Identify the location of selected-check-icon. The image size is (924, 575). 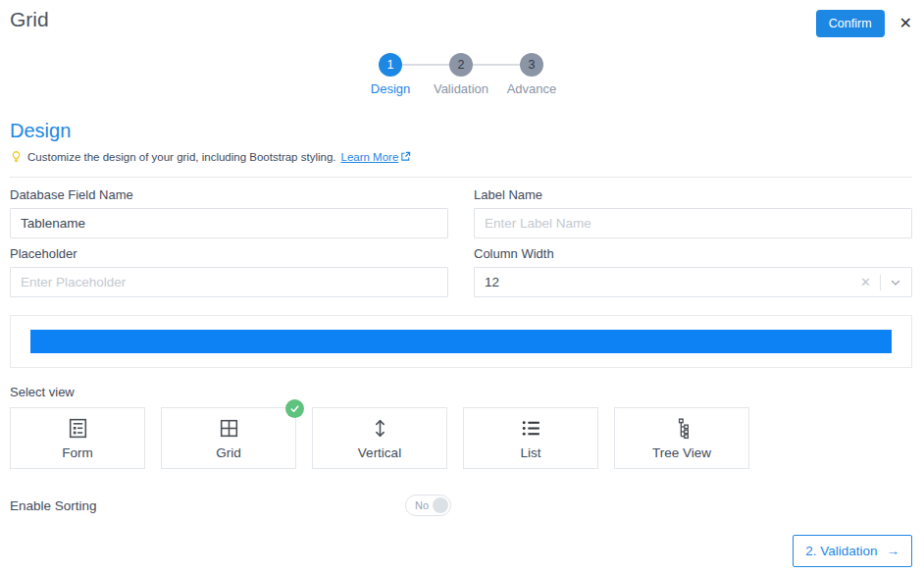
(294, 408).